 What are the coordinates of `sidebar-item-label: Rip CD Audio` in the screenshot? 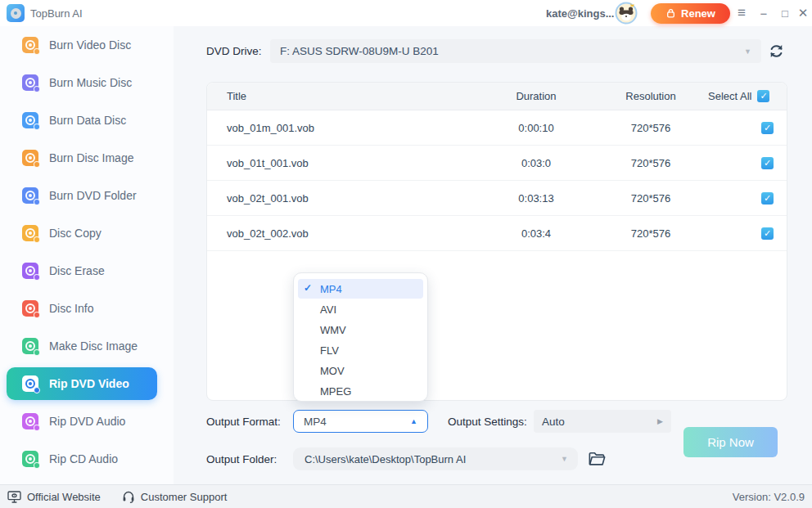 It's located at (83, 459).